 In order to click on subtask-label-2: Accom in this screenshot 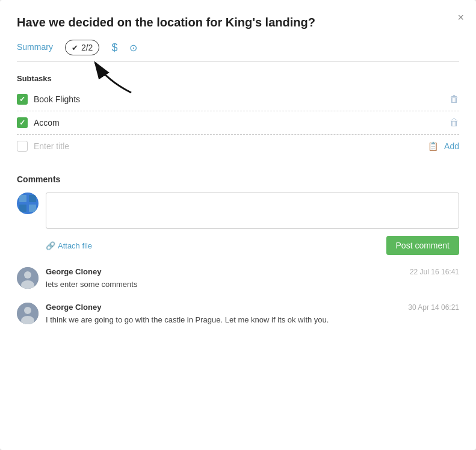, I will do `click(238, 123)`.